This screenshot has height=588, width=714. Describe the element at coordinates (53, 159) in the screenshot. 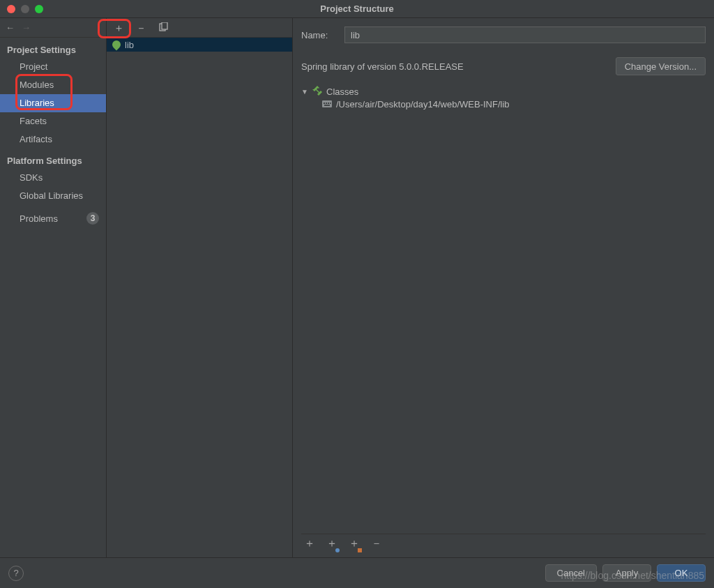

I see `section-platform-settings: Platform Settings` at that location.